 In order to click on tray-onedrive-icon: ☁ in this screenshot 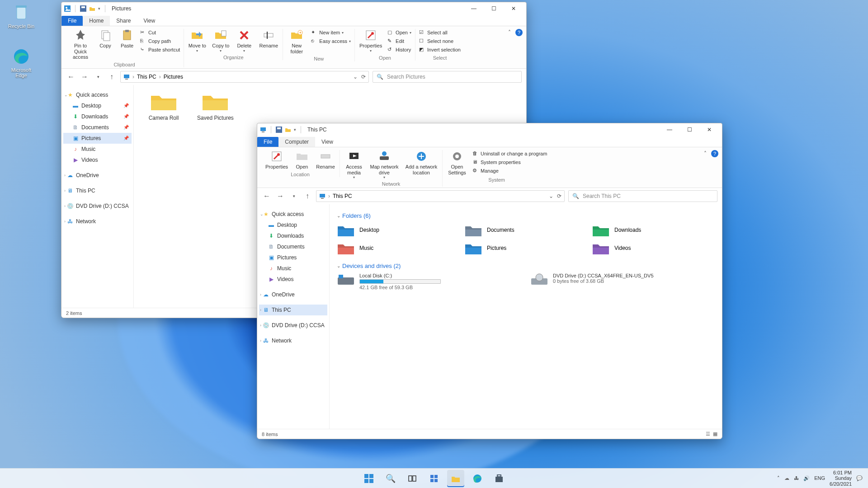, I will do `click(787, 478)`.